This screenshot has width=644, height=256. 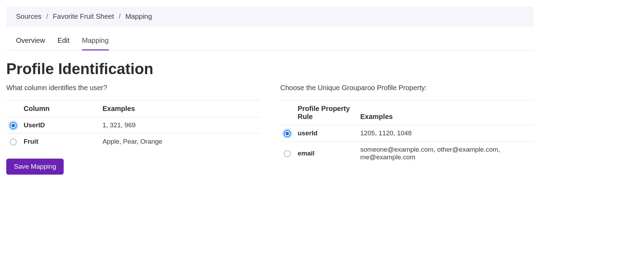 What do you see at coordinates (445, 154) in the screenshot?
I see `property-examples: someone@example.com, other@example.com, …` at bounding box center [445, 154].